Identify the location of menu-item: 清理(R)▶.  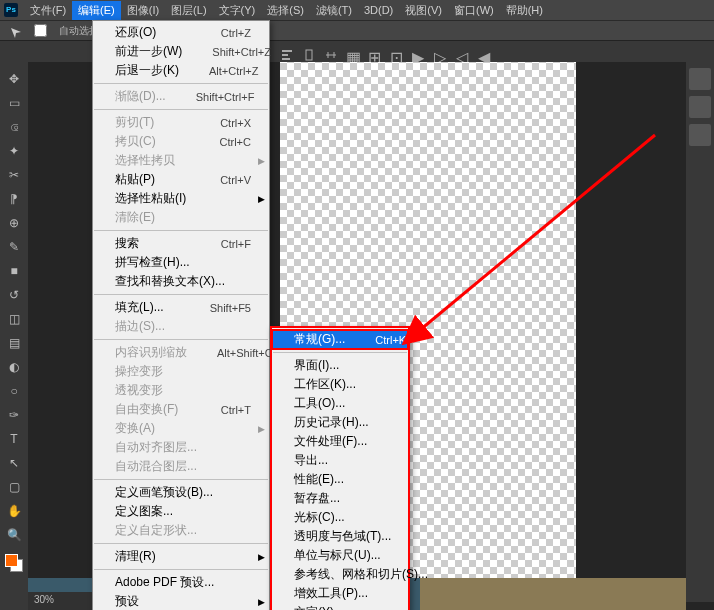
(181, 556).